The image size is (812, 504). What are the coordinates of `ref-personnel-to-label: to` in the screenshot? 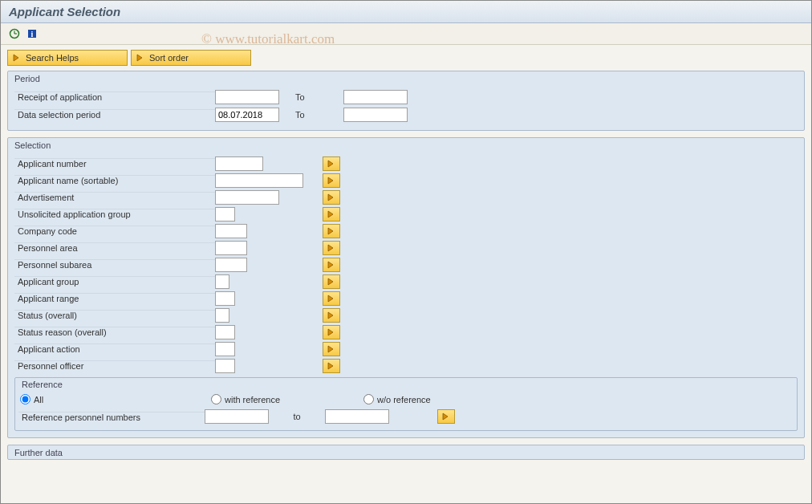 It's located at (297, 417).